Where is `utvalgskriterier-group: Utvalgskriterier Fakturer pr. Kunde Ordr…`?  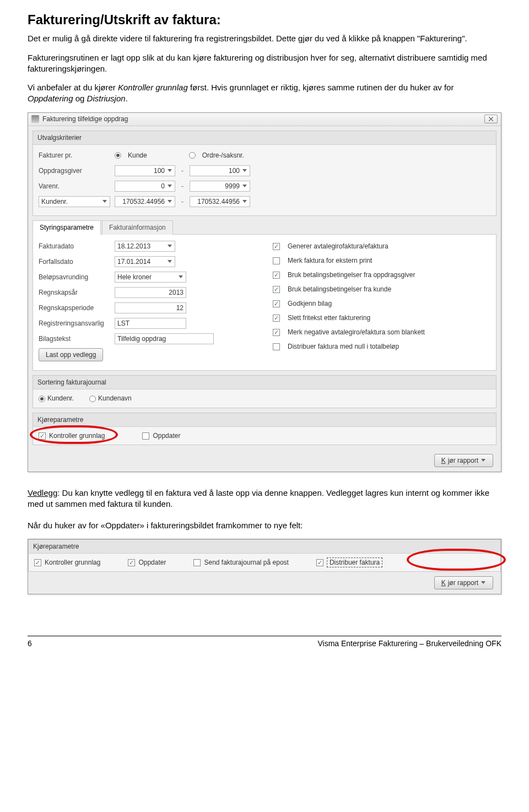
utvalgskriterier-group: Utvalgskriterier Fakturer pr. Kunde Ordr… is located at coordinates (264, 173).